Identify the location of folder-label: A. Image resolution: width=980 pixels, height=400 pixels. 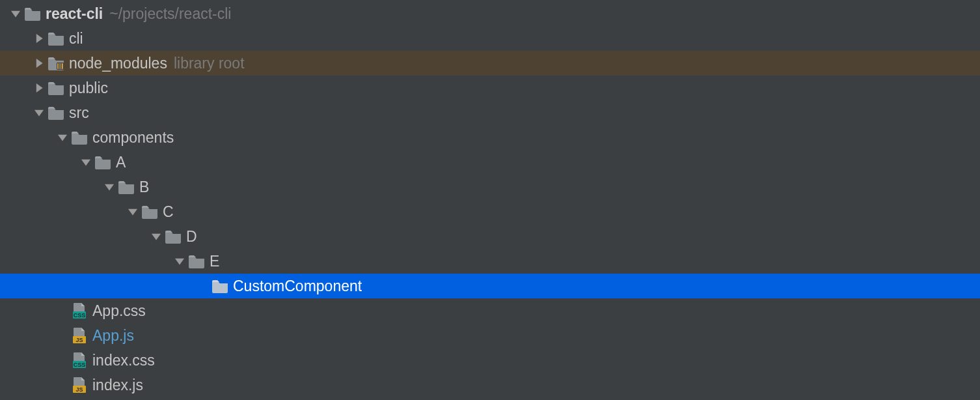
(121, 163).